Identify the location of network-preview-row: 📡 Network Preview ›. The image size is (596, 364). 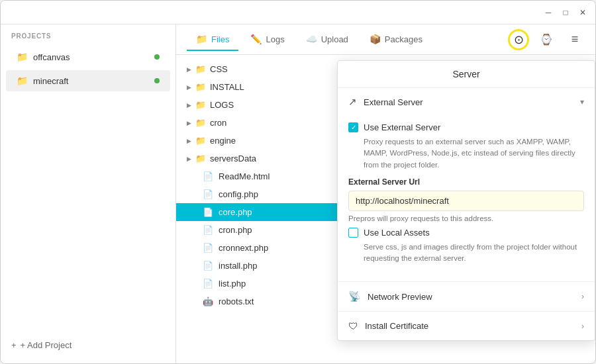
(466, 296).